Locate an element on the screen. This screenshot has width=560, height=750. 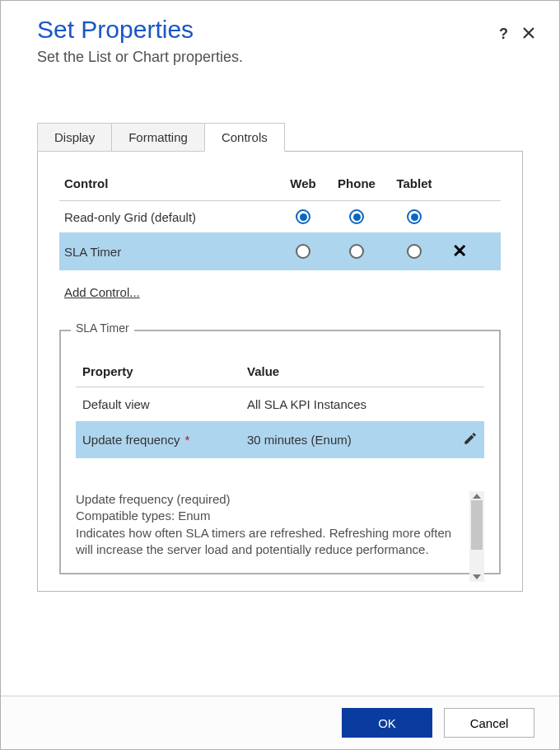
required-asterisk: * is located at coordinates (185, 440).